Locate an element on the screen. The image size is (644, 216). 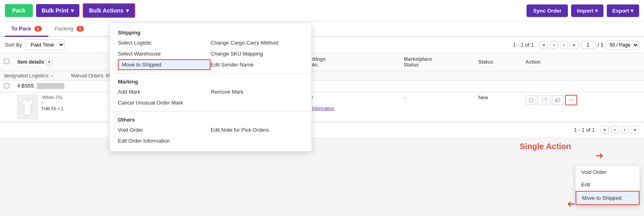
tab-to-pack-label: To Pack is located at coordinates (21, 28).